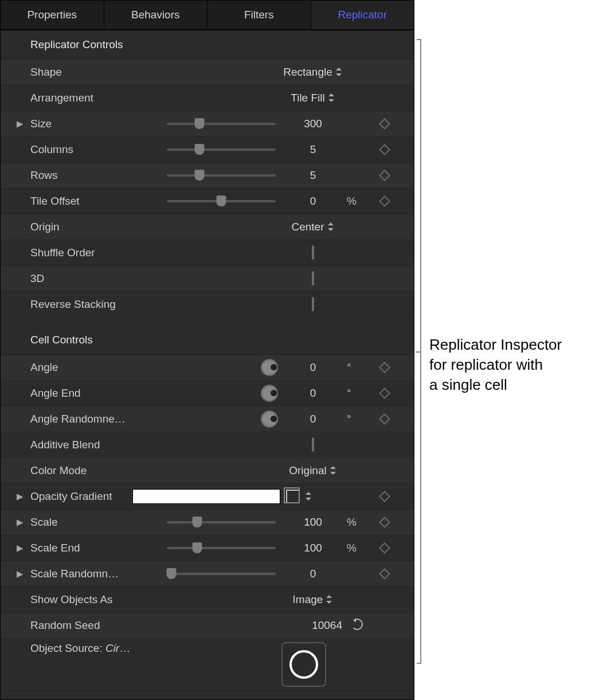 Image resolution: width=599 pixels, height=700 pixels. Describe the element at coordinates (293, 496) in the screenshot. I see `gradient-preset-icon` at that location.